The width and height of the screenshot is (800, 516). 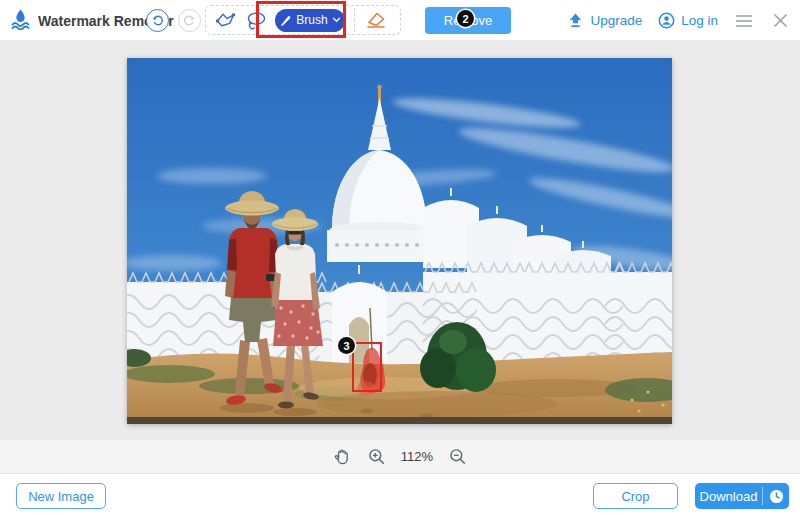 What do you see at coordinates (20, 21) in the screenshot?
I see `app-logo-icon` at bounding box center [20, 21].